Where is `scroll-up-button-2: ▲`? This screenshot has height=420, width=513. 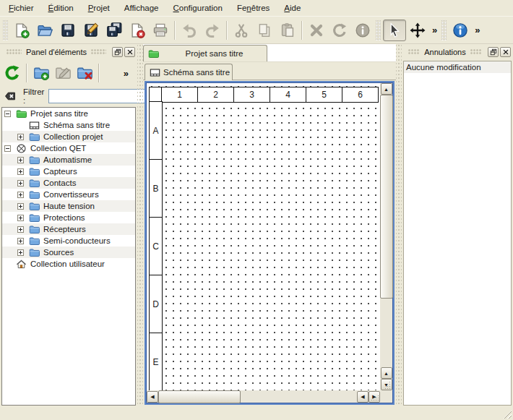 scroll-up-button-2: ▲ is located at coordinates (387, 373).